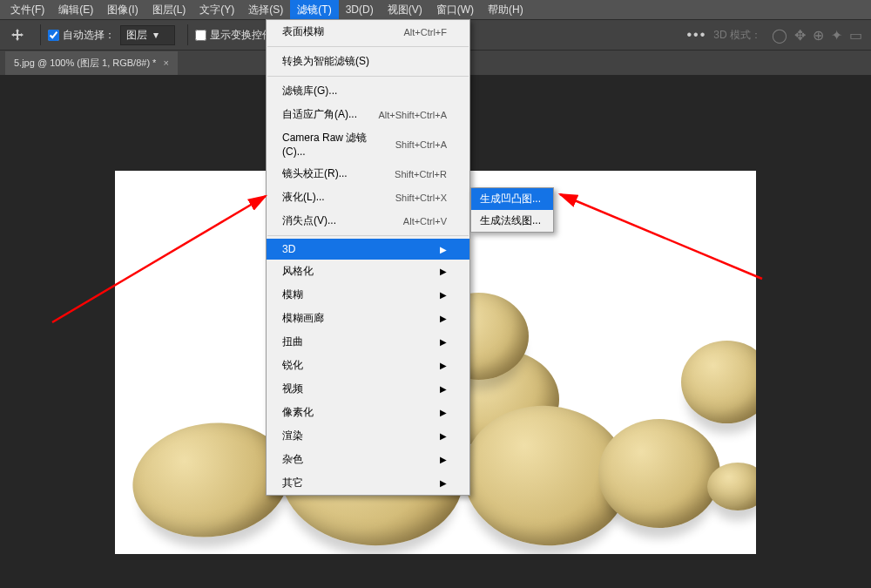 The width and height of the screenshot is (871, 588). I want to click on pan-3d-icon: ✥, so click(800, 35).